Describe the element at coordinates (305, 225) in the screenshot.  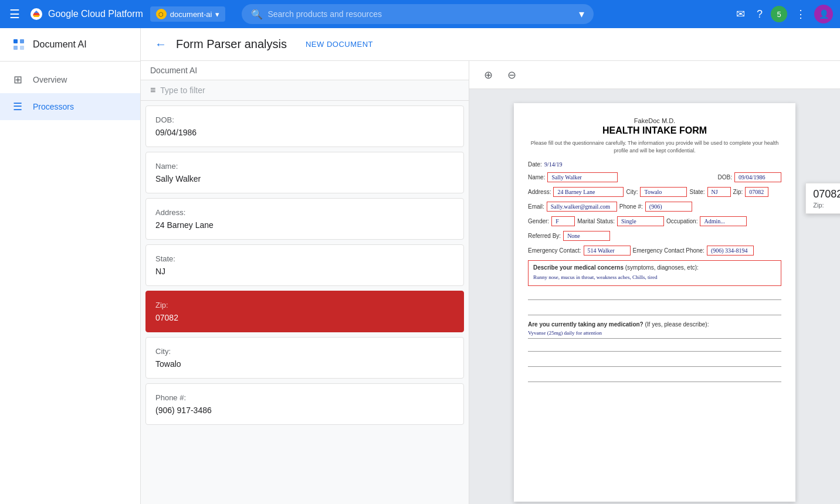
I see `field-value-address: 24 Barney Lane` at that location.